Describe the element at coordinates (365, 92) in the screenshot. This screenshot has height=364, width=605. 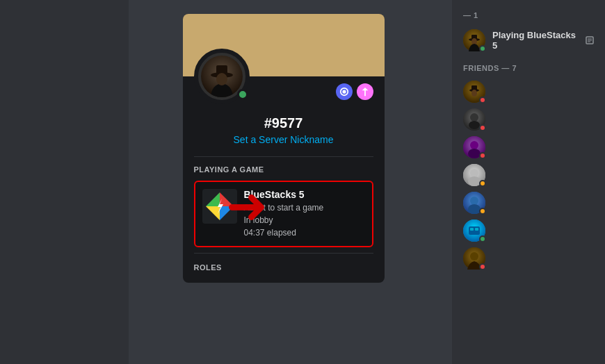
I see `boost-badge` at that location.